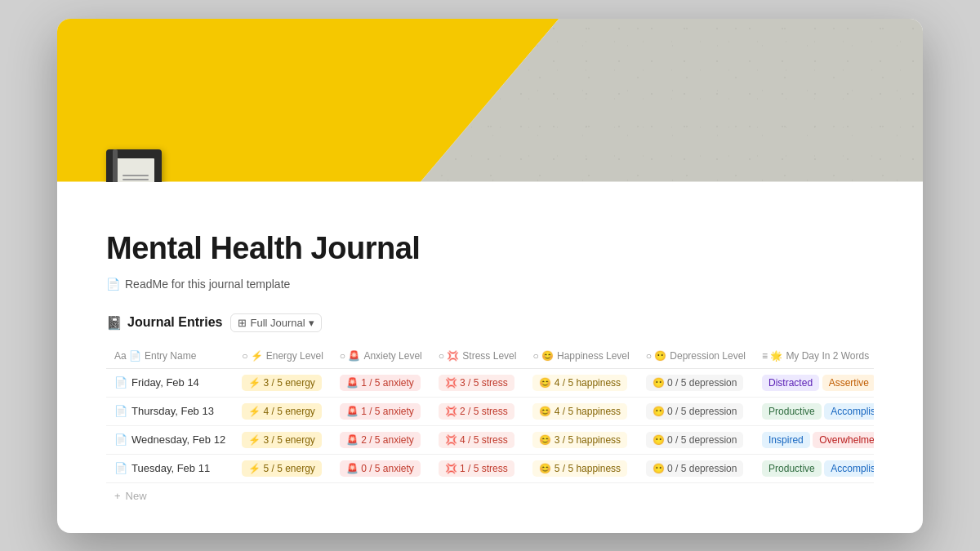 This screenshot has width=980, height=551. Describe the element at coordinates (581, 469) in the screenshot. I see `happiness-cell: 😊 5 / 5 happiness` at that location.